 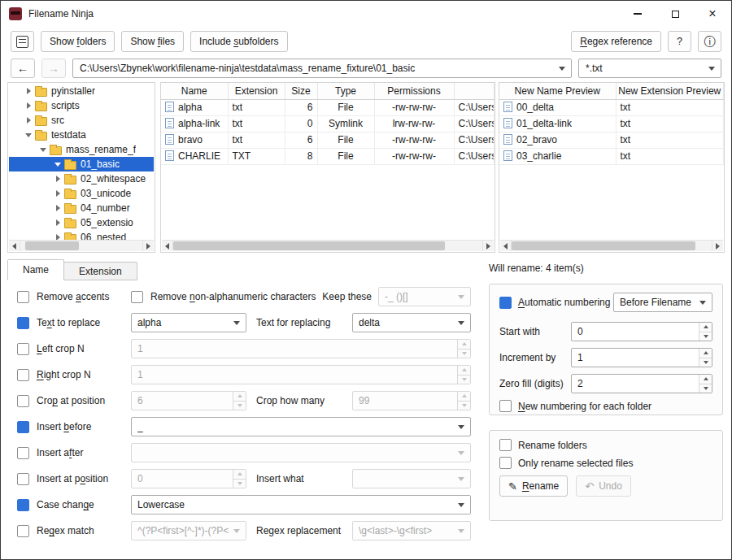 I want to click on zero-fill-spinbox: 2, so click(x=642, y=384).